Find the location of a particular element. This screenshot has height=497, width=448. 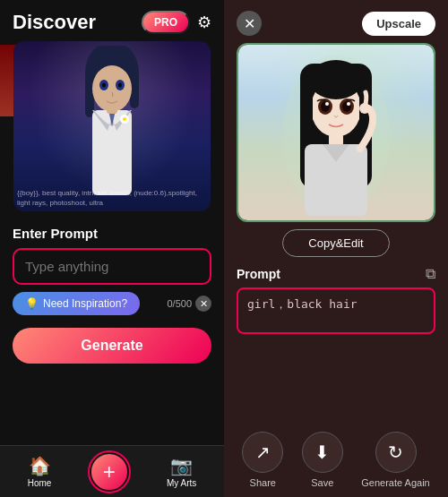

copy-prompt-button: ⧉ is located at coordinates (430, 274).